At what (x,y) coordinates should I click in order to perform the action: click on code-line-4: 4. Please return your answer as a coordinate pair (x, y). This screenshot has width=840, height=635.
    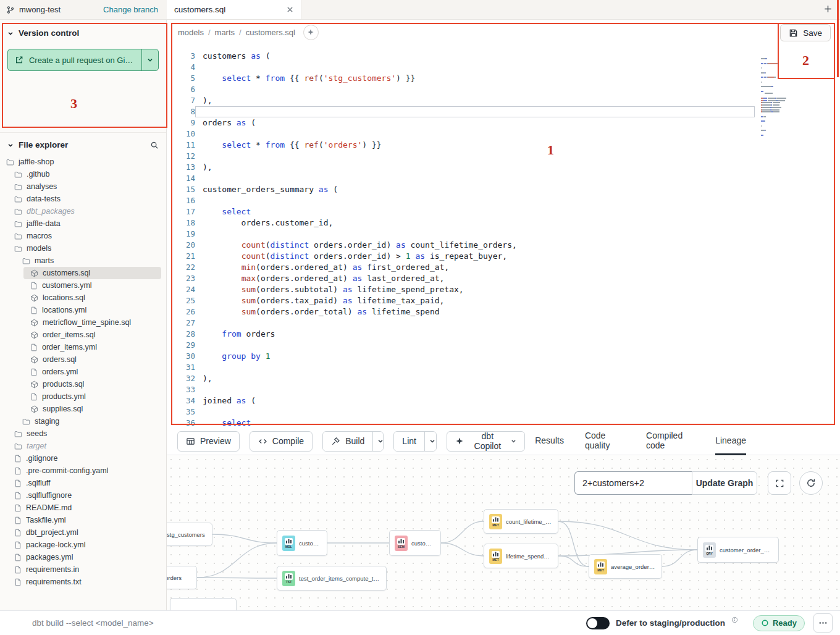
    Looking at the image, I should click on (503, 67).